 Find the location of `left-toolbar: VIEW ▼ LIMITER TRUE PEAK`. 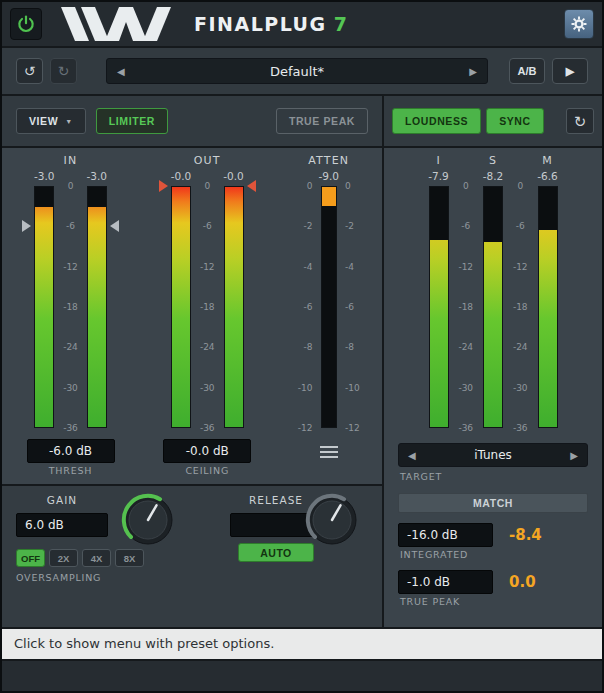

left-toolbar: VIEW ▼ LIMITER TRUE PEAK is located at coordinates (192, 121).